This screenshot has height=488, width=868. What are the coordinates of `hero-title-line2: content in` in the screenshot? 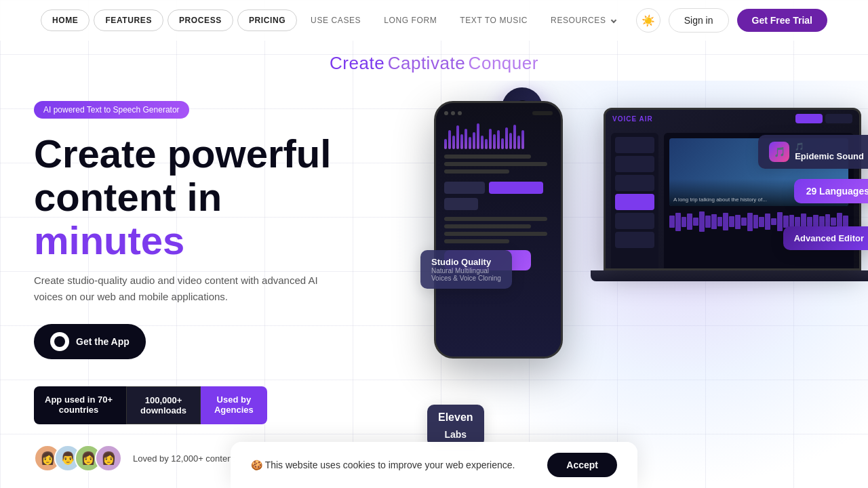 It's located at (127, 197).